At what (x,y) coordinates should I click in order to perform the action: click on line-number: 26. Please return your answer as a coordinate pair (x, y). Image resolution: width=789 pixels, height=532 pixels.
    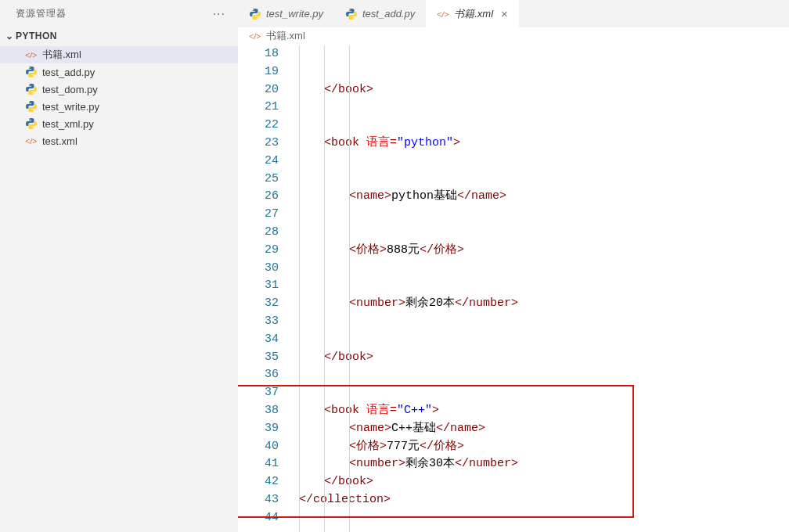
    Looking at the image, I should click on (258, 197).